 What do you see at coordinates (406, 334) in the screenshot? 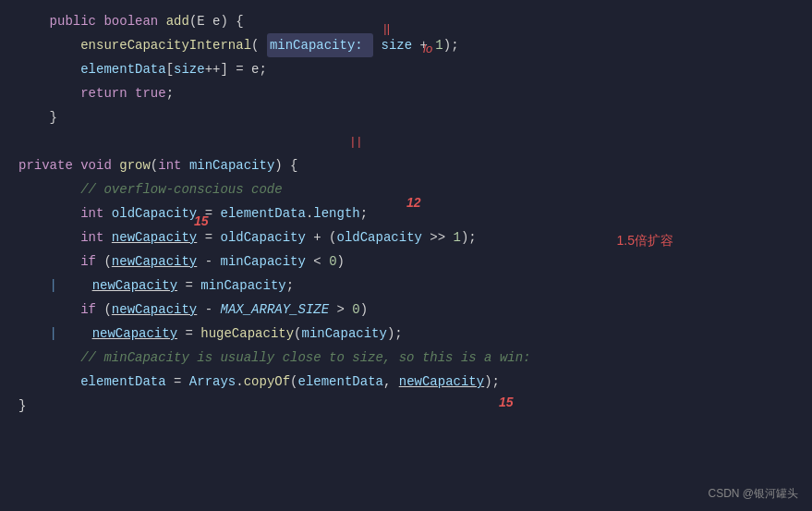
I see `code-line-14: | newCapacity = hugeCapacity(minCapacity…` at bounding box center [406, 334].